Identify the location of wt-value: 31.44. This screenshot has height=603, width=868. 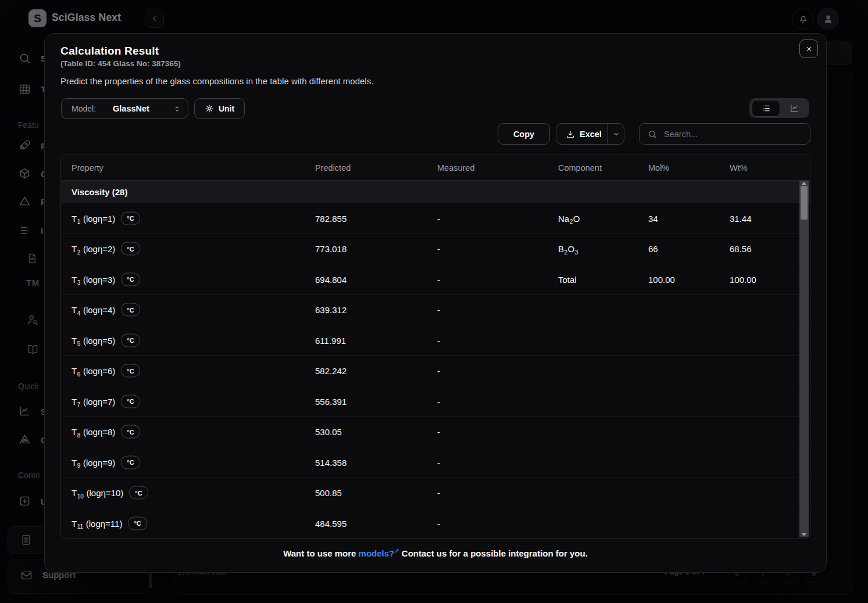
(741, 218).